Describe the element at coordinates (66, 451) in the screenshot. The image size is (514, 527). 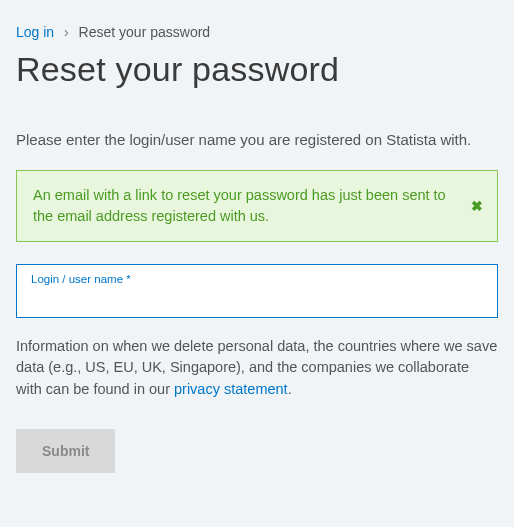
I see `submit-button: Submit` at that location.